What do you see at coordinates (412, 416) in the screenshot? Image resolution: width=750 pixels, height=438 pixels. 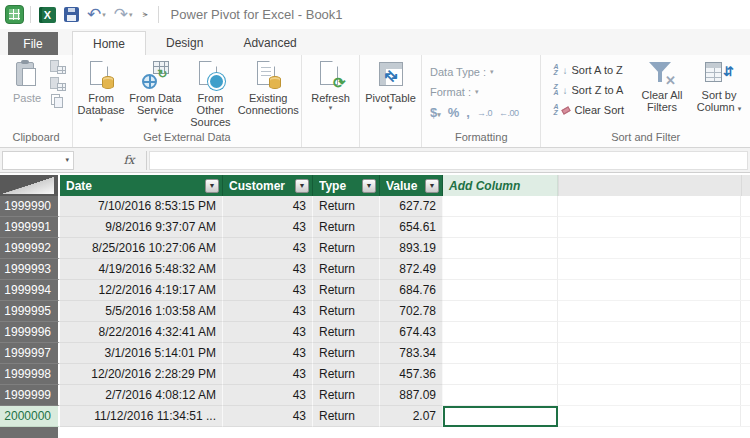 I see `cell-value: 2.07` at bounding box center [412, 416].